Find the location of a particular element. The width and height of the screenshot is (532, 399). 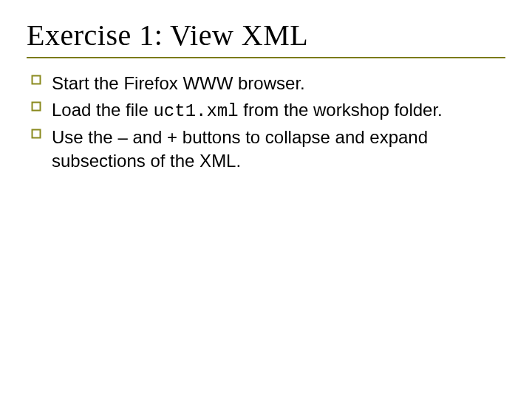

bullet-text-pre: Use the – and + buttons to collapse and … is located at coordinates (239, 149).